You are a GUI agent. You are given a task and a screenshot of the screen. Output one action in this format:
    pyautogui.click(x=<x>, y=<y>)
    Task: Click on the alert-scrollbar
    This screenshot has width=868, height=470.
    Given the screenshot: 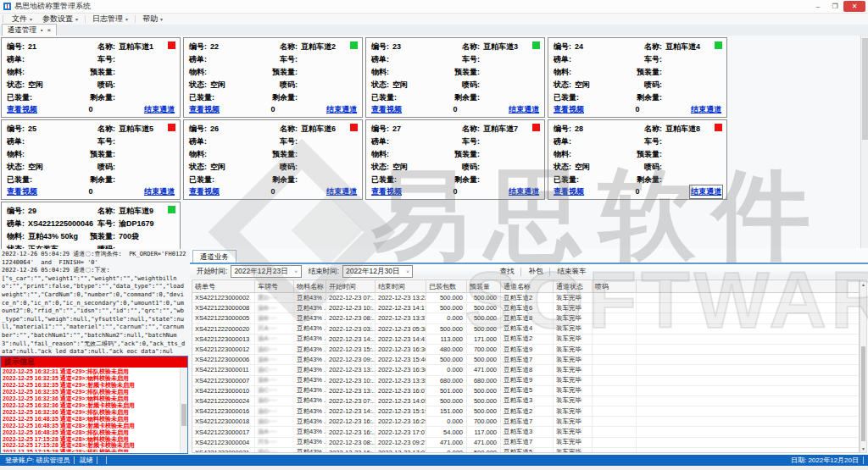 What is the action you would take?
    pyautogui.click(x=183, y=411)
    